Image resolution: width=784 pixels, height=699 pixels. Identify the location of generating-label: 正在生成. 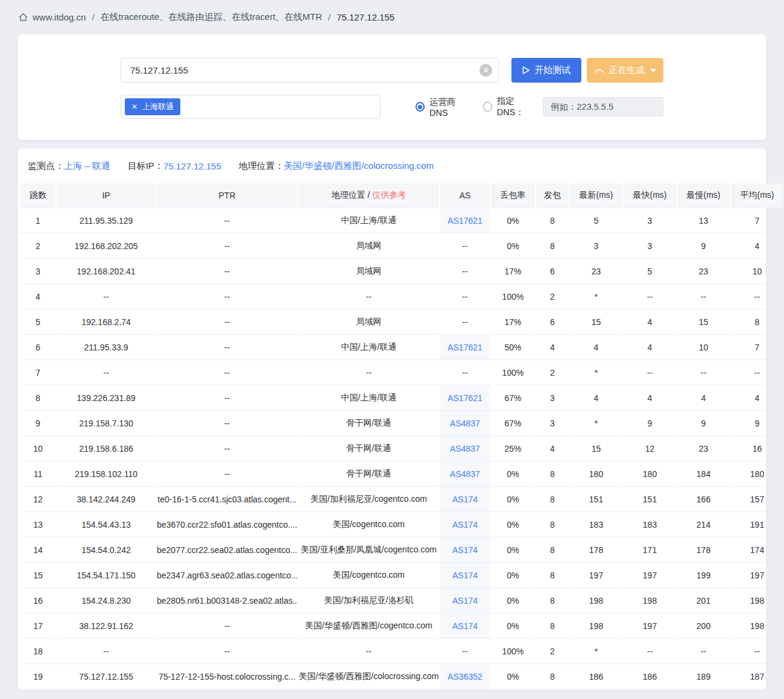
(627, 70).